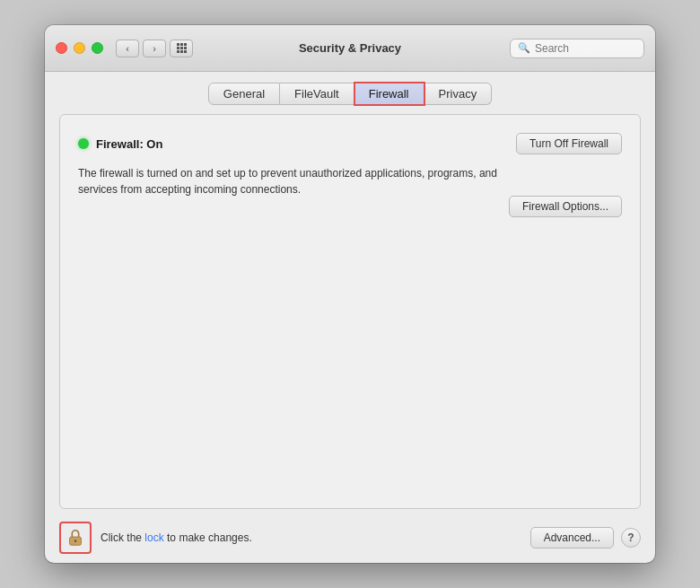 Image resolution: width=700 pixels, height=588 pixels. What do you see at coordinates (79, 48) in the screenshot?
I see `traffic-lights` at bounding box center [79, 48].